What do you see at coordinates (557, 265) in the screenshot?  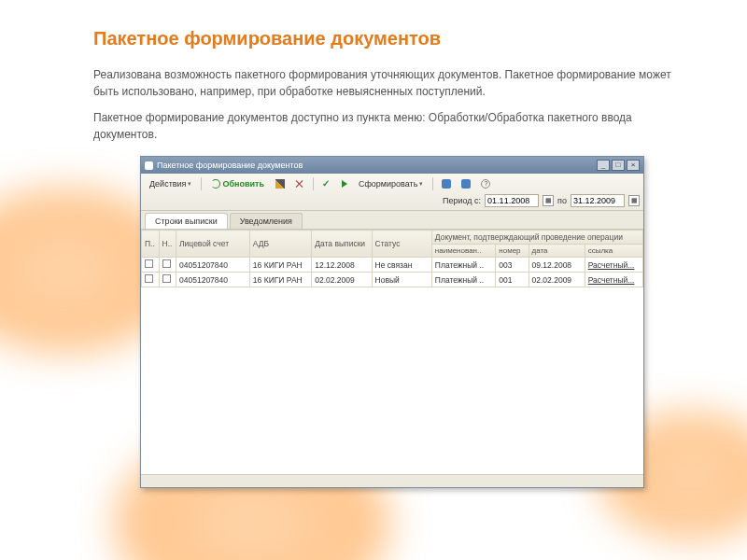 I see `cell-doc-date: 09.12.2008` at bounding box center [557, 265].